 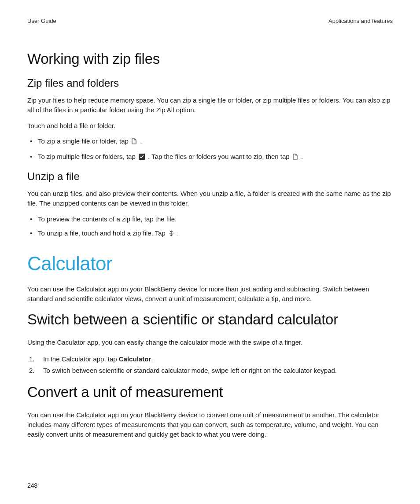 What do you see at coordinates (210, 320) in the screenshot?
I see `heading-switch-calculator: Switch between a scientific or standard …` at bounding box center [210, 320].